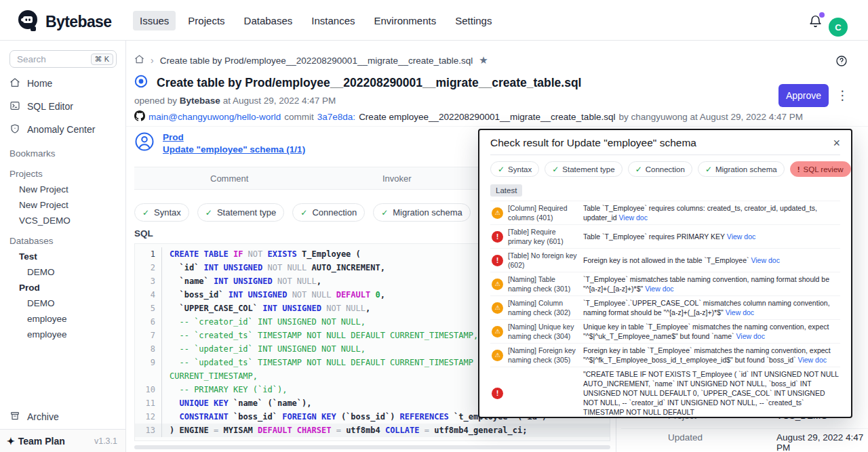  Describe the element at coordinates (665, 392) in the screenshot. I see `check-result-row: !"CREATE TABLE IF NOT EXISTS T_Employee …` at that location.